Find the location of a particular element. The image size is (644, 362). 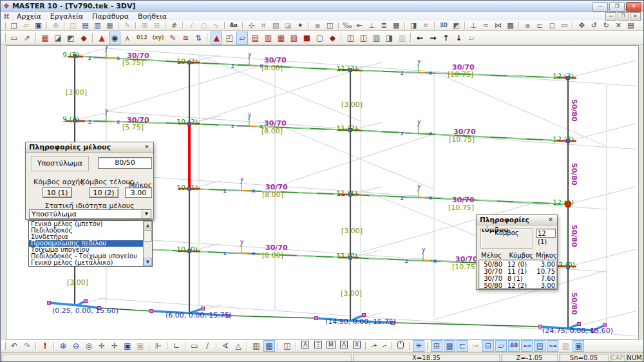

springs-icon: ⋈ is located at coordinates (498, 26).